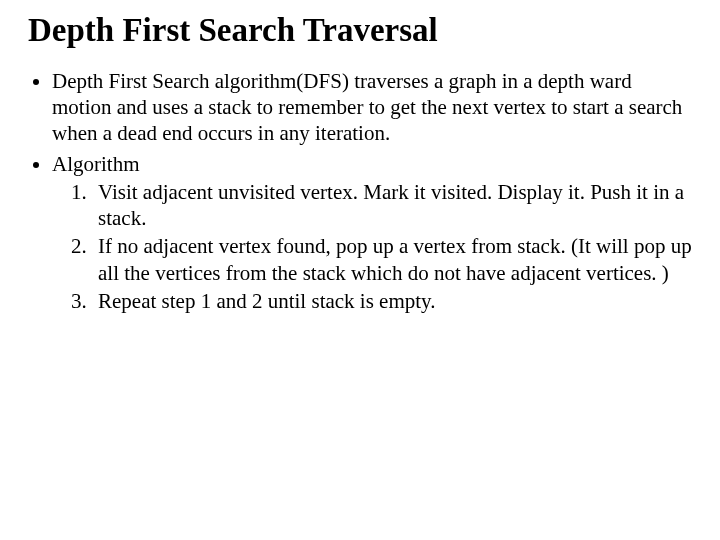 Image resolution: width=720 pixels, height=540 pixels. I want to click on algorithm-label: Algorithm, so click(96, 164).